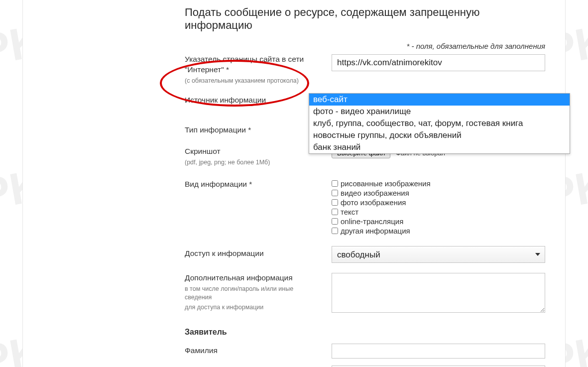 This screenshot has height=367, width=588. What do you see at coordinates (439, 100) in the screenshot?
I see `source-option-website: веб-сайт` at bounding box center [439, 100].